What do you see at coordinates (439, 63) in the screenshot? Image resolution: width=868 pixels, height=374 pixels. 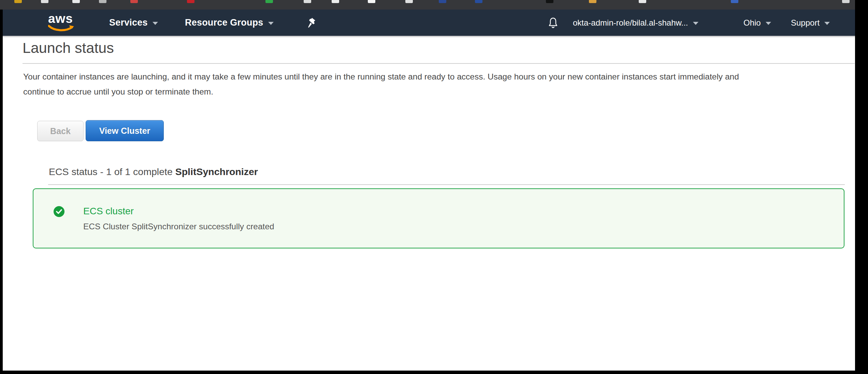 I see `title-divider` at bounding box center [439, 63].